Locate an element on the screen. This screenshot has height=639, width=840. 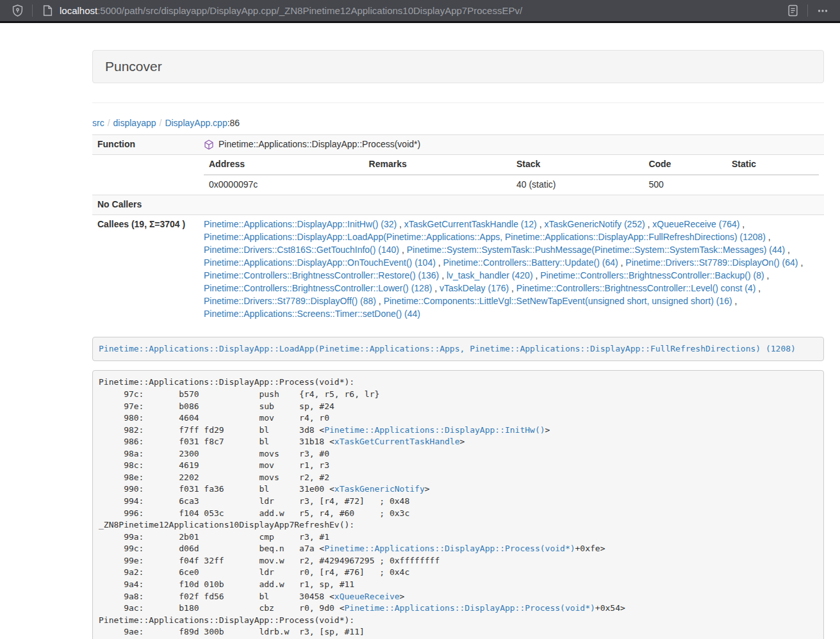
callee-link: Pinetime::System::SystemTask::PushMessag… is located at coordinates (596, 250).